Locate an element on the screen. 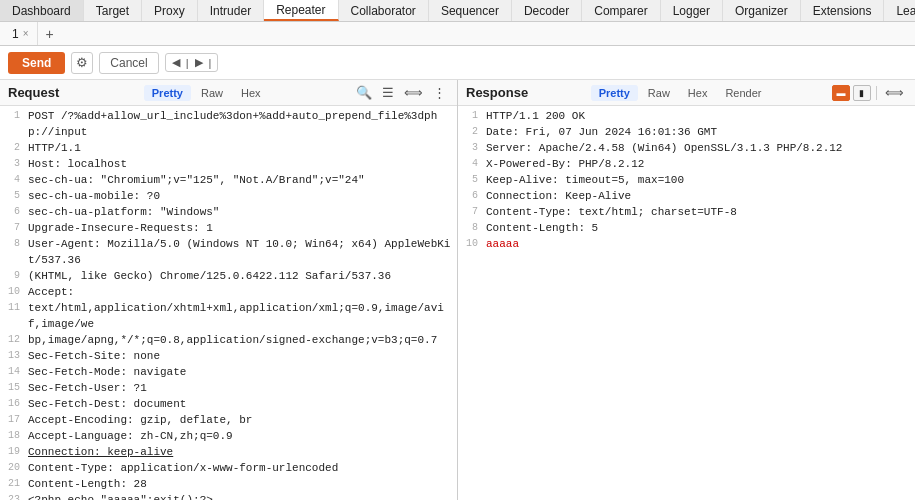  nav-learn: Learn is located at coordinates (900, 10).